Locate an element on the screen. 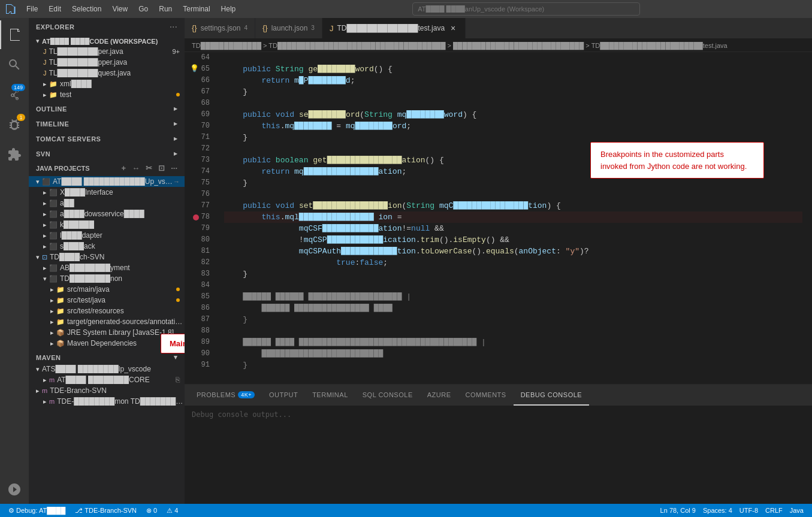  tab-test-java: J TD██████████████test.java × is located at coordinates (394, 28).